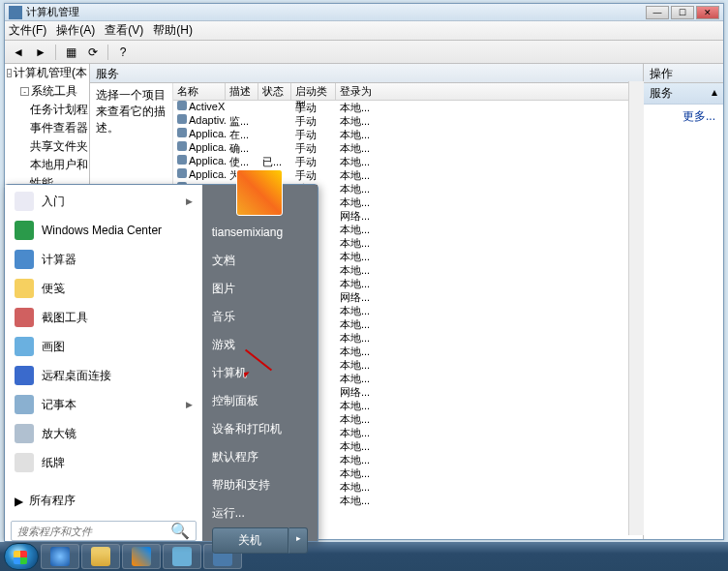 Image resolution: width=728 pixels, height=571 pixels. I want to click on list-header: 名称 描述 状态 启动类型 登录为, so click(409, 92).